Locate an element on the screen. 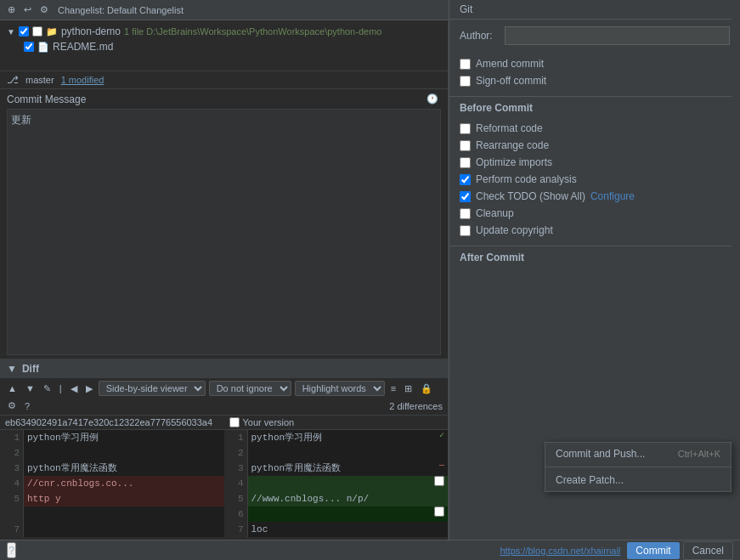  diff-left-pane: eb634902491a7417e320c12322ea7776556033a4… is located at coordinates (112, 488).